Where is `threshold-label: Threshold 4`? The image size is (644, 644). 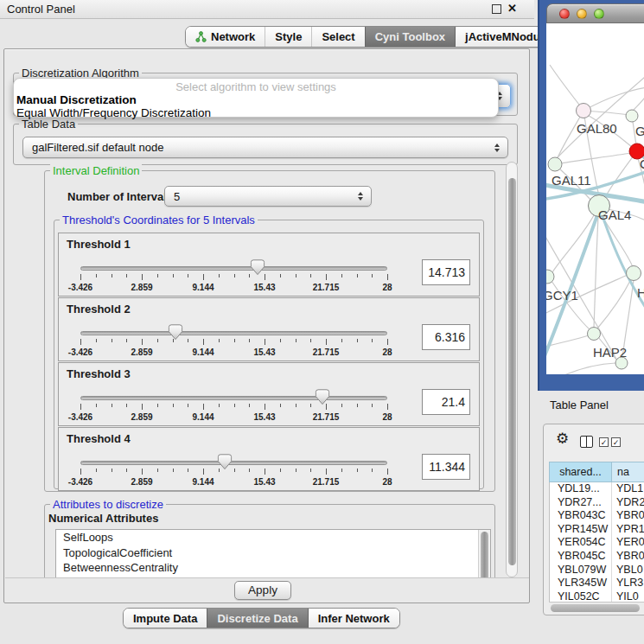 threshold-label: Threshold 4 is located at coordinates (99, 439).